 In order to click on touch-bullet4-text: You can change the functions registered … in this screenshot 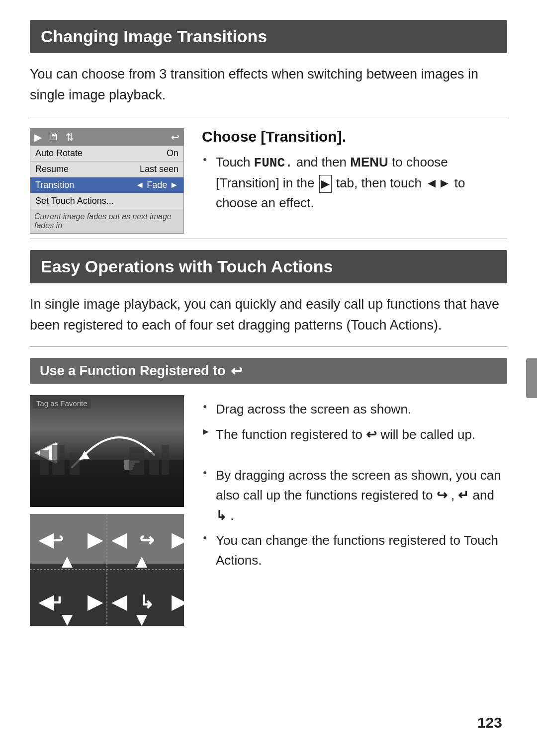, I will do `click(357, 550)`.